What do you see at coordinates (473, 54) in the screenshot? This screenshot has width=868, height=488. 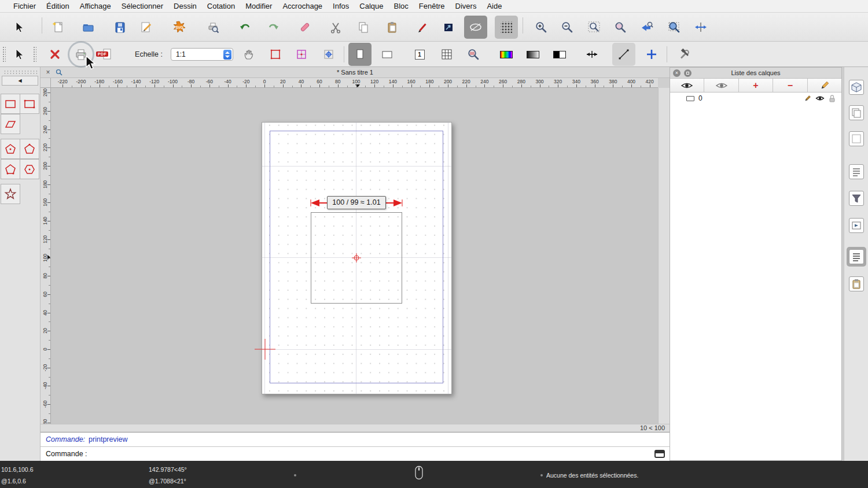 I see `zoom-page-button` at bounding box center [473, 54].